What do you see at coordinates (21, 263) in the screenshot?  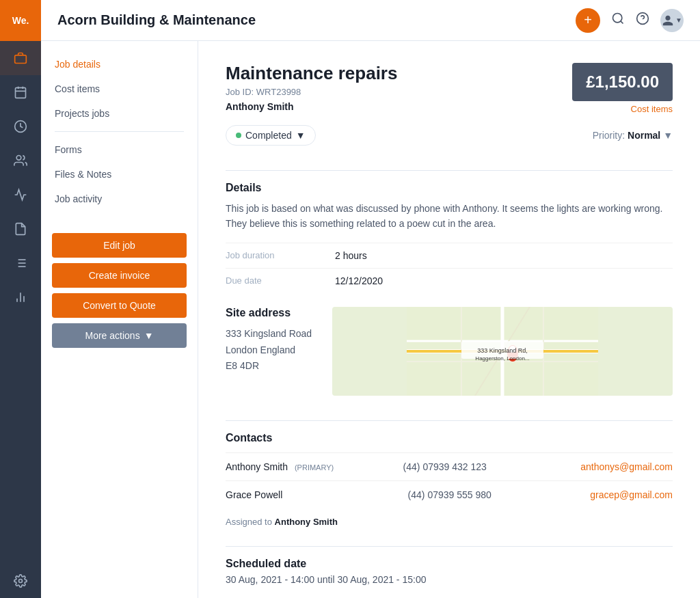 I see `nav-icon-list` at bounding box center [21, 263].